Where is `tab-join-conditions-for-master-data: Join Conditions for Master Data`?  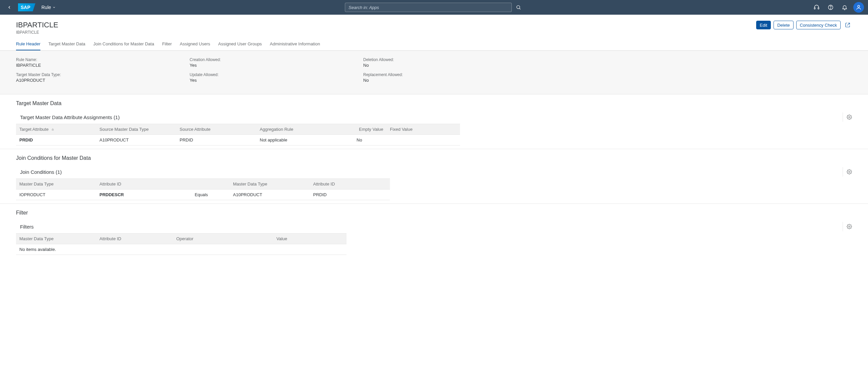 tab-join-conditions-for-master-data: Join Conditions for Master Data is located at coordinates (124, 44).